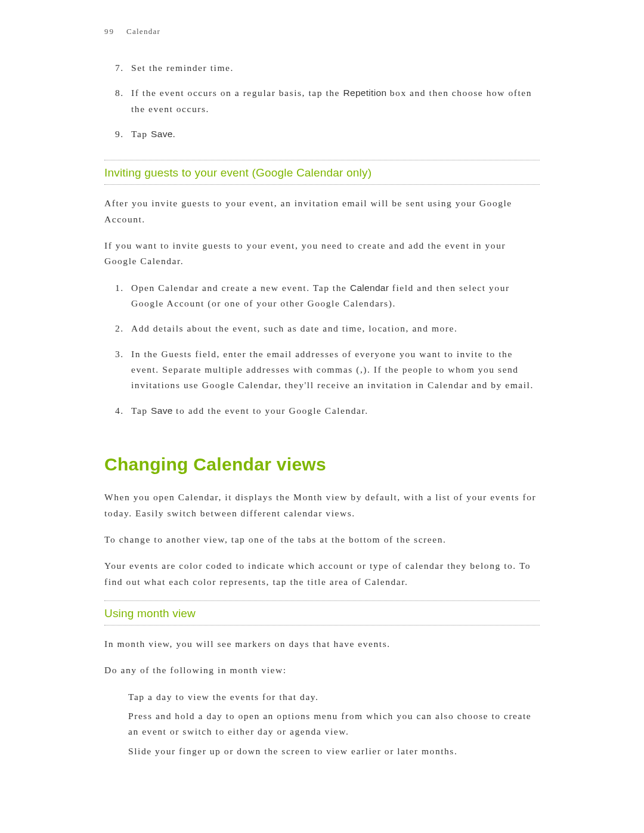 Image resolution: width=644 pixels, height=833 pixels. I want to click on list-item: Add details about the event, such as dat…, so click(322, 329).